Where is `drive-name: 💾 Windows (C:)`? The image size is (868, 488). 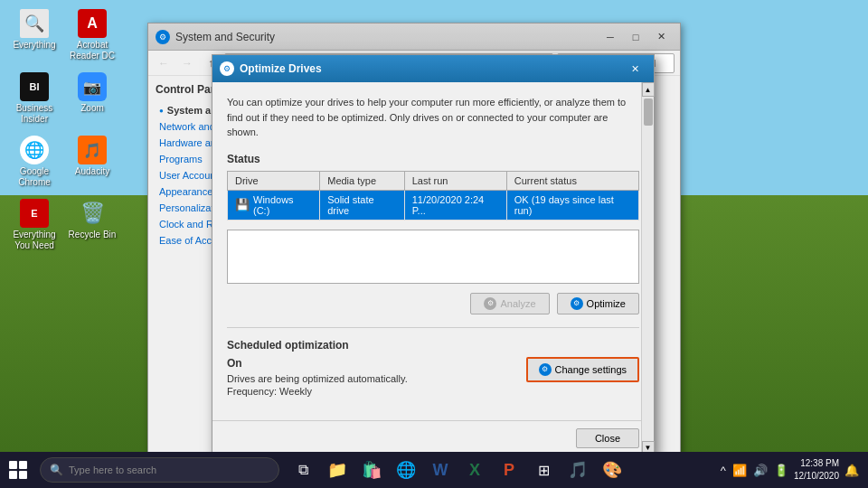
drive-name: 💾 Windows (C:) is located at coordinates (274, 204).